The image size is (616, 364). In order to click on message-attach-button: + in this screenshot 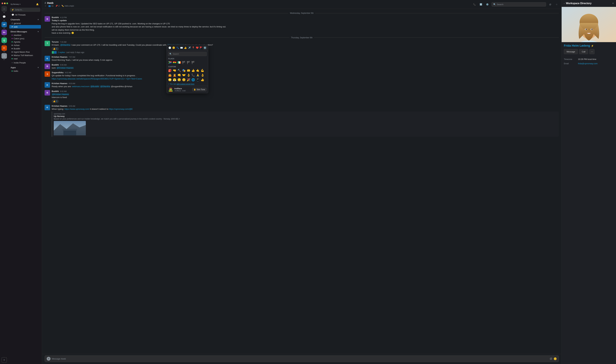, I will do `click(49, 359)`.